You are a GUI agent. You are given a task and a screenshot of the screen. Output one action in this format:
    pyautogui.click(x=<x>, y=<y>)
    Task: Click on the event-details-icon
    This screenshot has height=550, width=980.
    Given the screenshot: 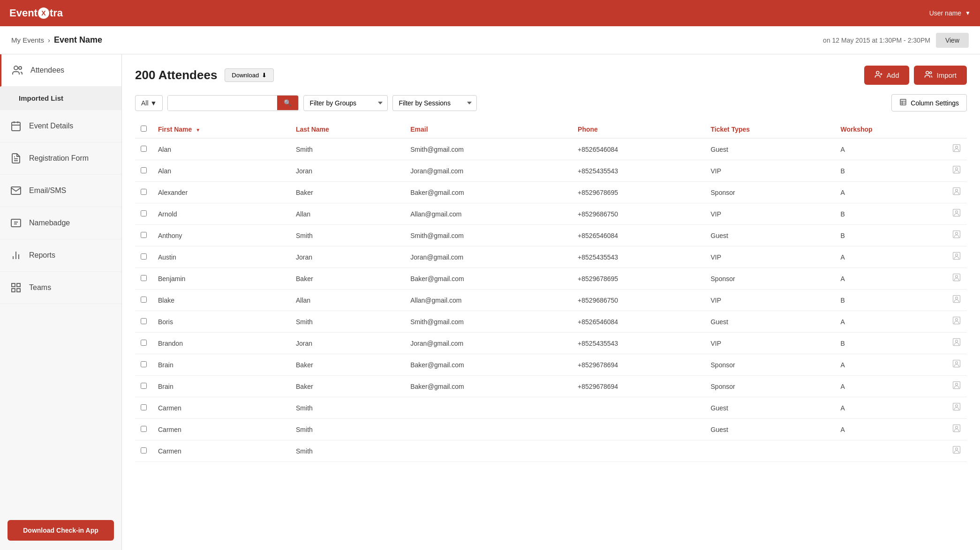 What is the action you would take?
    pyautogui.click(x=16, y=126)
    